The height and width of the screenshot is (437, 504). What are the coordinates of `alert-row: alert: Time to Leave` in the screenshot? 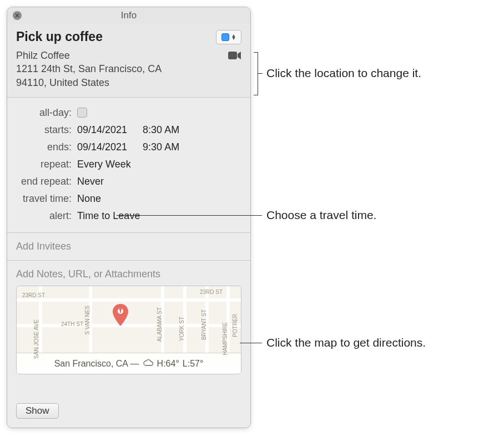 It's located at (129, 216).